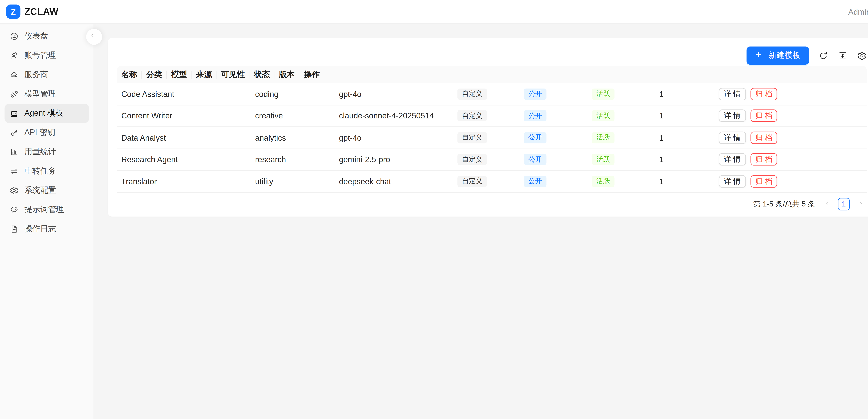 Image resolution: width=868 pixels, height=419 pixels. Describe the element at coordinates (842, 55) in the screenshot. I see `column-height-icon` at that location.